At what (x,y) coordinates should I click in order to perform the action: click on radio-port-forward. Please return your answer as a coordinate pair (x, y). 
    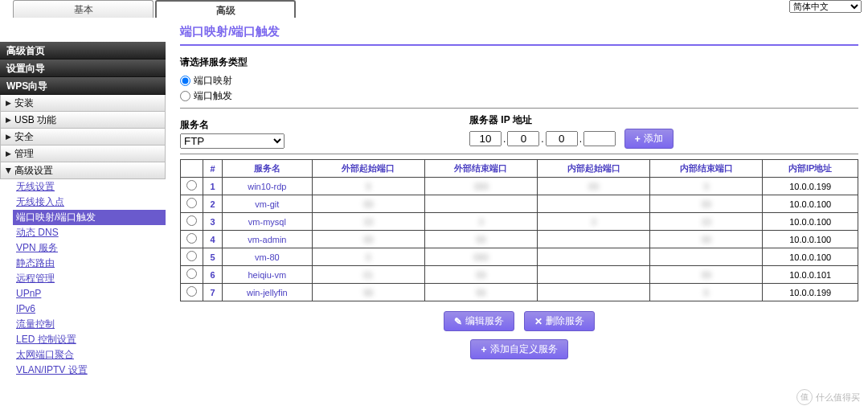
    Looking at the image, I should click on (185, 80).